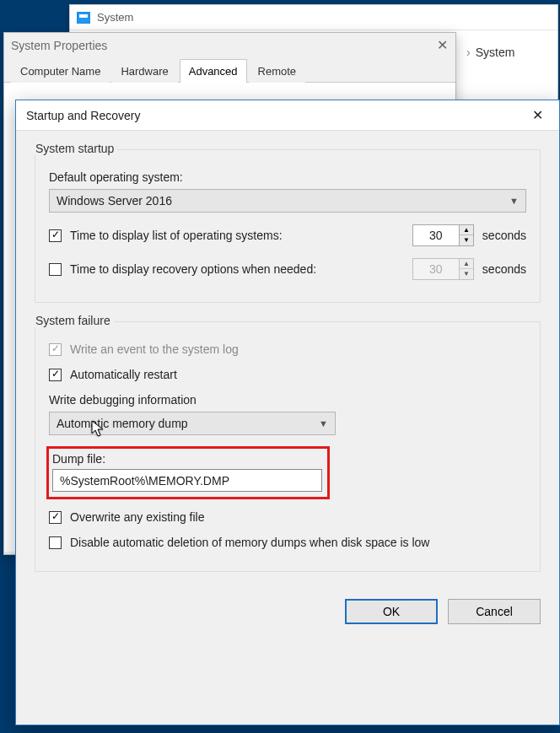 The image size is (560, 733). I want to click on overwrite-label: Overwrite any existing file, so click(137, 517).